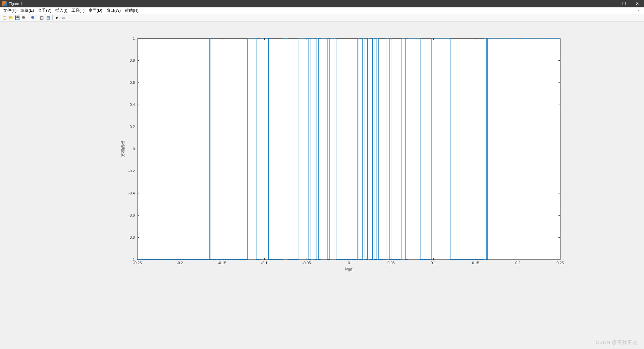 Image resolution: width=644 pixels, height=349 pixels. Describe the element at coordinates (264, 263) in the screenshot. I see `svg-text: -0.1` at that location.